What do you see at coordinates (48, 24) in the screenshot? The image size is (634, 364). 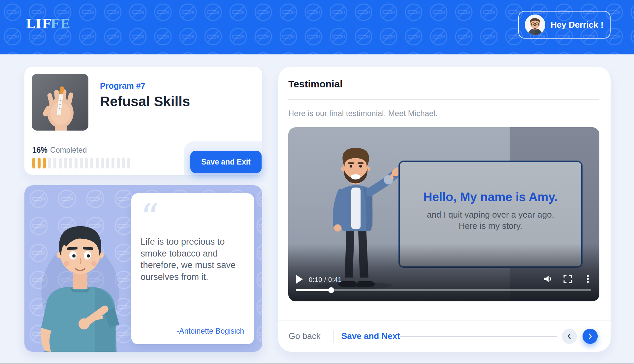 I see `app-logo: LIFFE` at bounding box center [48, 24].